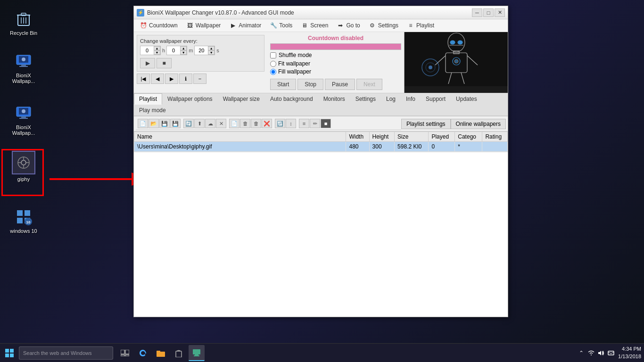 The image size is (644, 362). Describe the element at coordinates (179, 353) in the screenshot. I see `taskbar-store` at that location.